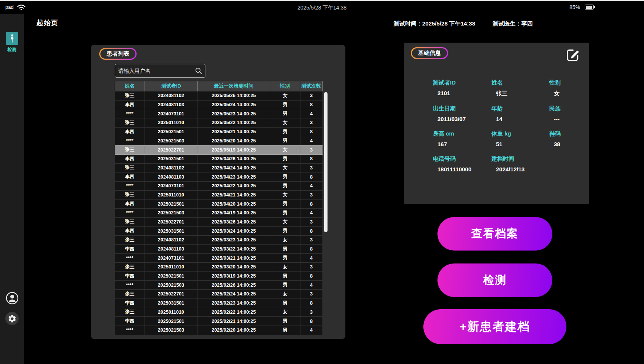  What do you see at coordinates (520, 134) in the screenshot?
I see `info-field-label: 体重 kg` at bounding box center [520, 134].